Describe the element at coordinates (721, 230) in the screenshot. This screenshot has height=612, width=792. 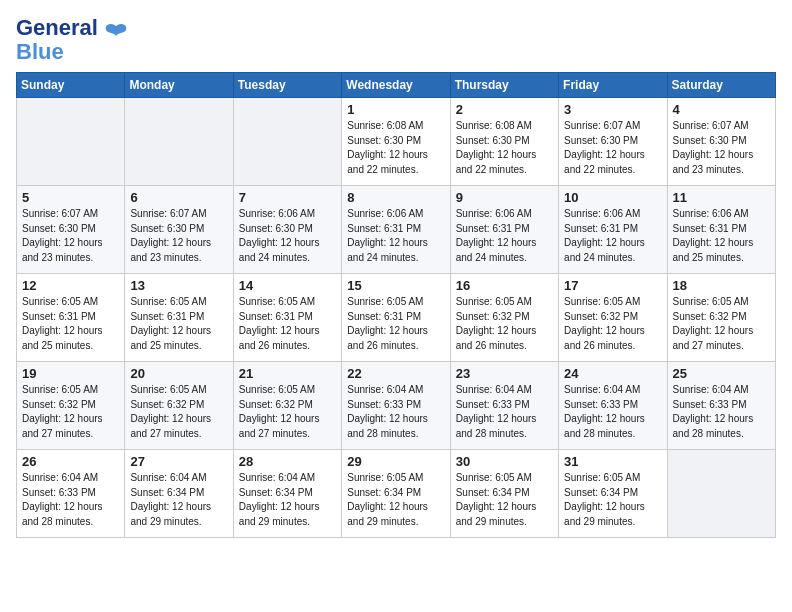
I see `calendar-cell: 11Sunrise: 6:06 AMSunset: 6:31 PMDayligh…` at that location.